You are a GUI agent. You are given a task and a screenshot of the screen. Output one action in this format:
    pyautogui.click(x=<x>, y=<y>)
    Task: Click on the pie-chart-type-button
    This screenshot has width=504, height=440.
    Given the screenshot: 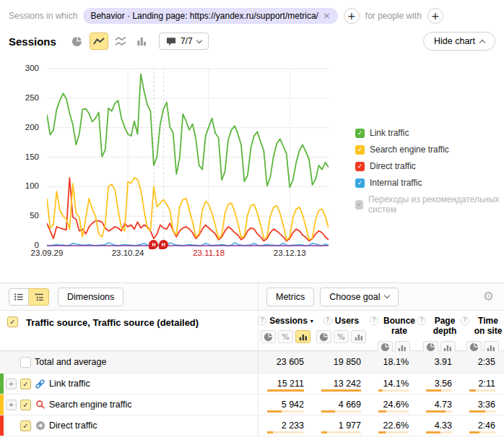 What is the action you would take?
    pyautogui.click(x=77, y=41)
    